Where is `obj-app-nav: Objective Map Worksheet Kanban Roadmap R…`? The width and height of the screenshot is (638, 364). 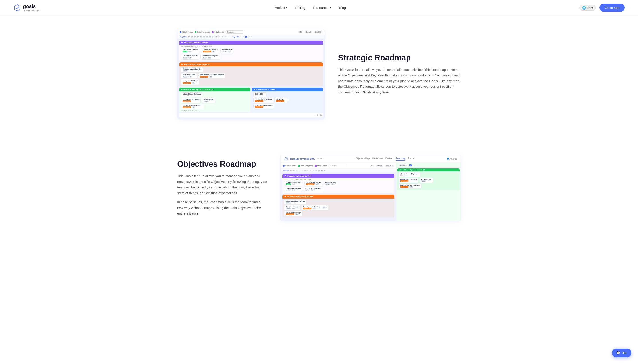 obj-app-nav: Objective Map Worksheet Kanban Roadmap R… is located at coordinates (385, 159).